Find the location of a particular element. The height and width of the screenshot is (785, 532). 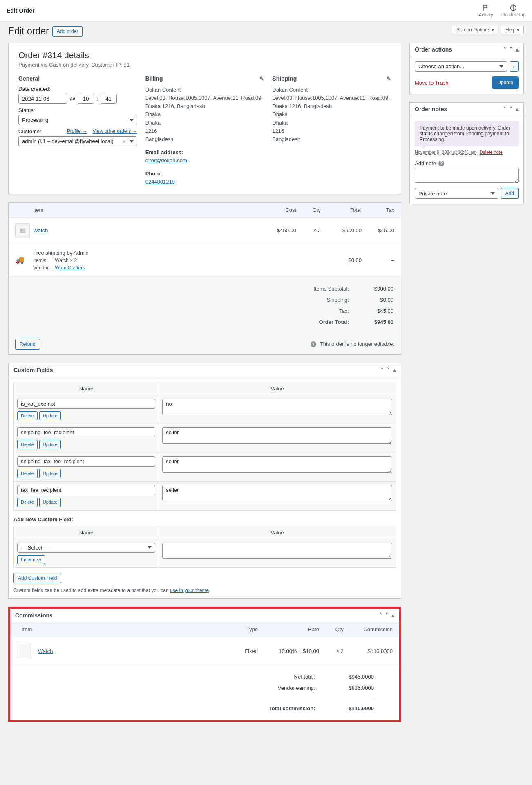

note-date: November 6, 2024 at 10:41 am is located at coordinates (446, 152).